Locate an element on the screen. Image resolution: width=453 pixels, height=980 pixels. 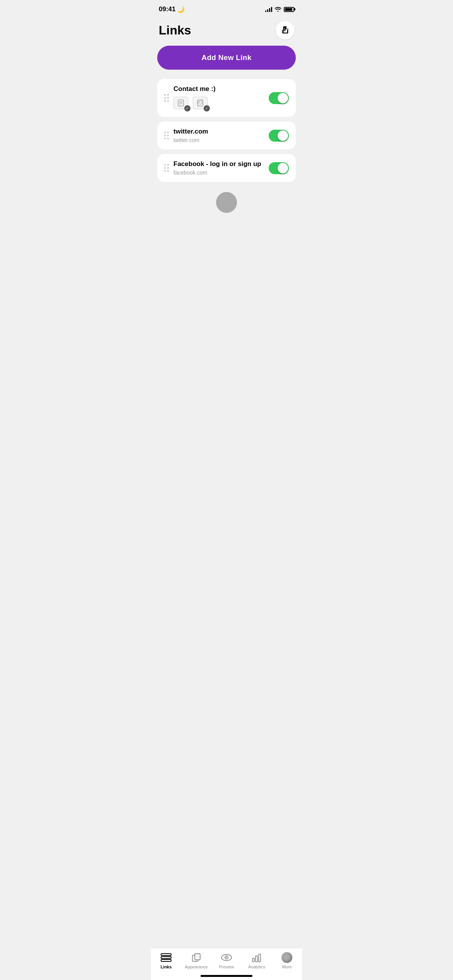
status-time: 09:41 is located at coordinates (167, 9).